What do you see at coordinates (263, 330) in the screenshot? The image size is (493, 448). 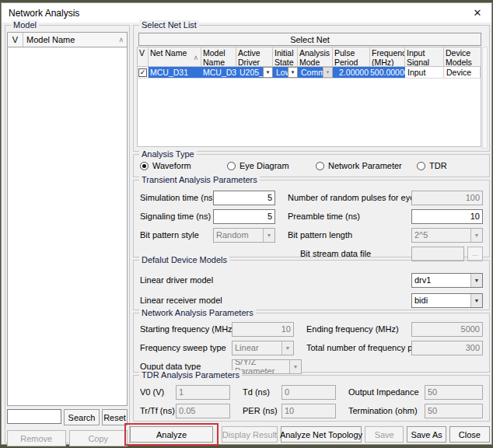 I see `start-freq-input` at bounding box center [263, 330].